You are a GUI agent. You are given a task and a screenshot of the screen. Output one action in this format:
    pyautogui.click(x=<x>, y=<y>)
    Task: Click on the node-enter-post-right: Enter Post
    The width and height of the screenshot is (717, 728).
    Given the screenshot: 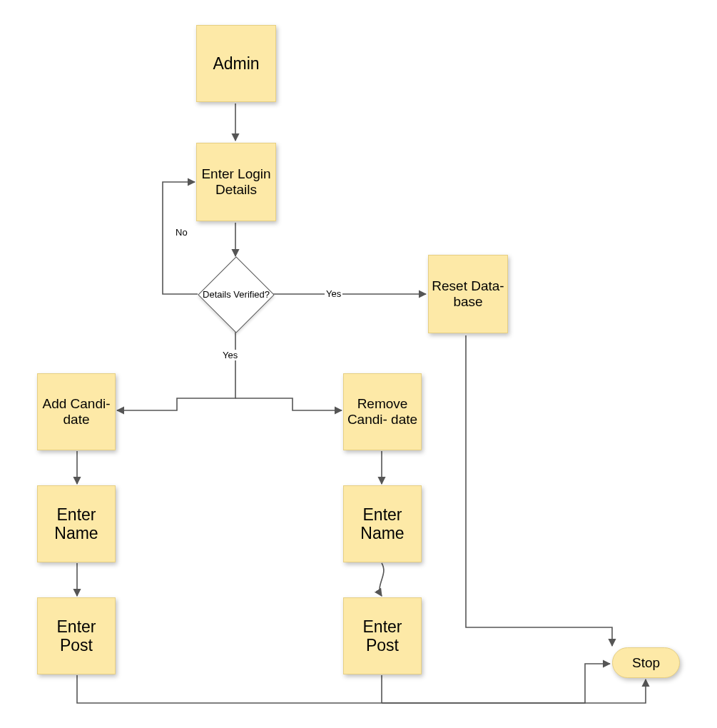 What is the action you would take?
    pyautogui.click(x=382, y=636)
    